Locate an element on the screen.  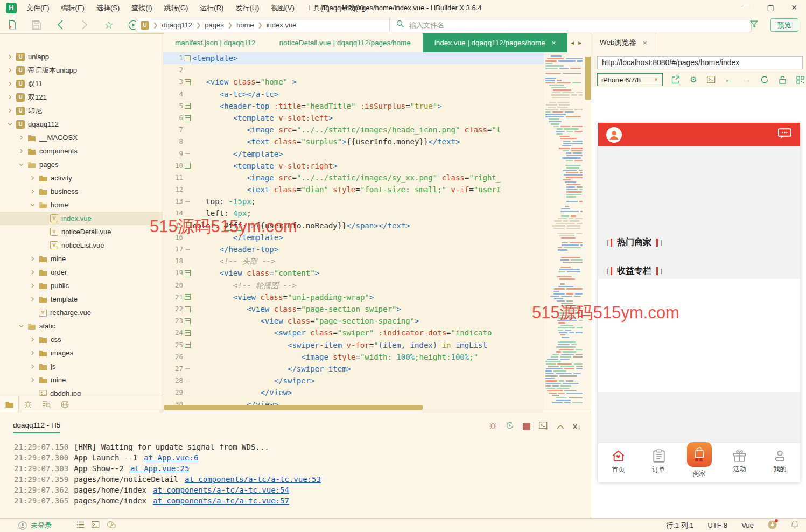
maximize-button: ▢ is located at coordinates (770, 8).